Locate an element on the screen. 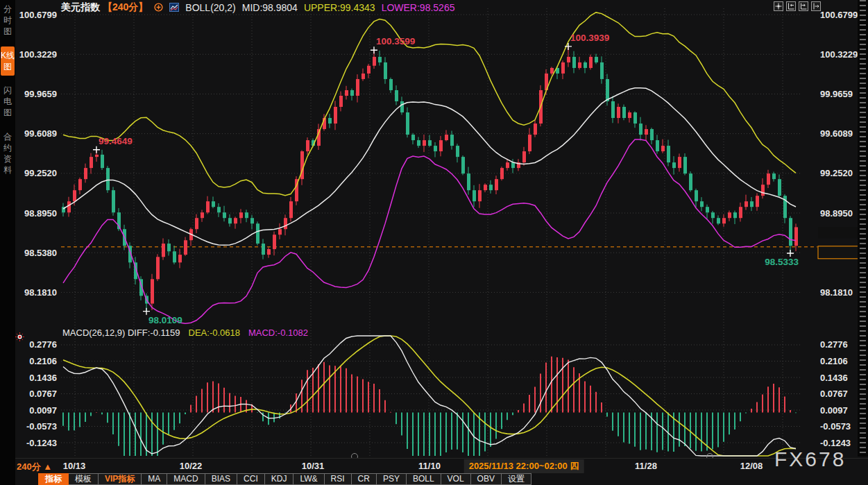 This screenshot has height=485, width=868. toolbar-button: OBV is located at coordinates (486, 479).